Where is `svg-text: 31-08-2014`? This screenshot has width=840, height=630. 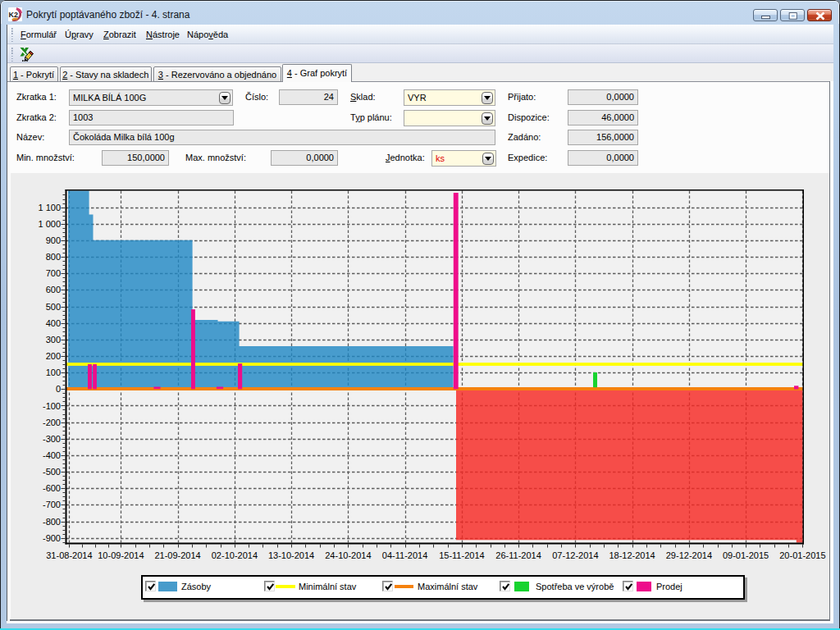 svg-text: 31-08-2014 is located at coordinates (69, 555).